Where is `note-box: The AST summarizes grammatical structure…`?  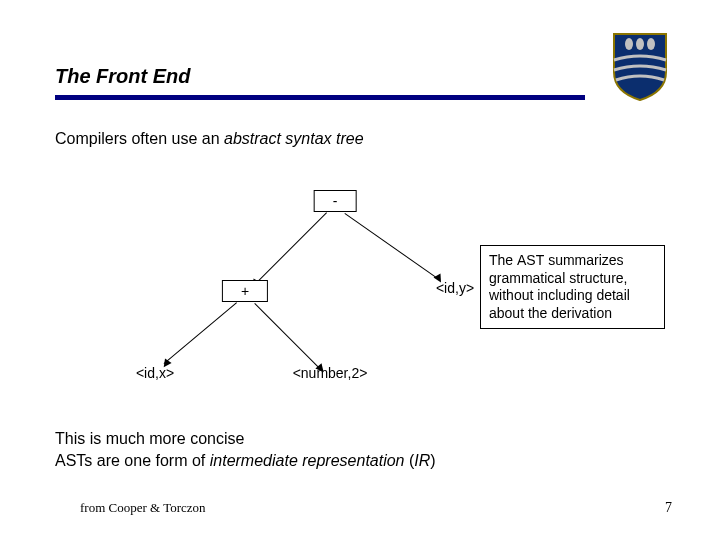 note-box: The AST summarizes grammatical structure… is located at coordinates (572, 287).